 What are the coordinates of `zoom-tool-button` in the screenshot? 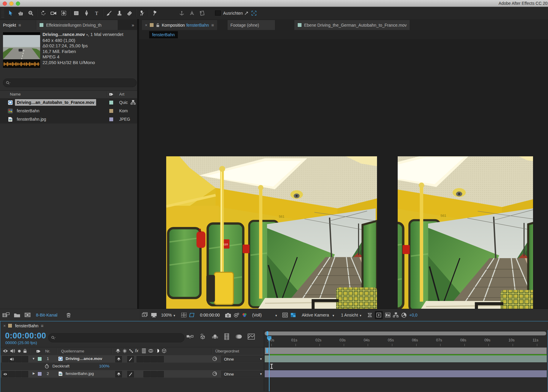 It's located at (31, 13).